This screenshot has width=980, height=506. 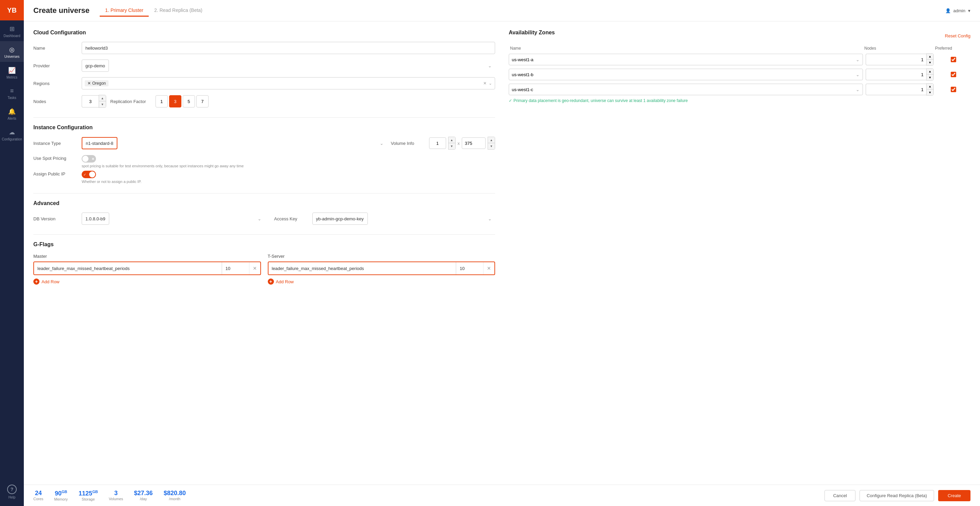 What do you see at coordinates (178, 11) in the screenshot?
I see `tab-read-replica: 2. Read Replica (Beta)` at bounding box center [178, 11].